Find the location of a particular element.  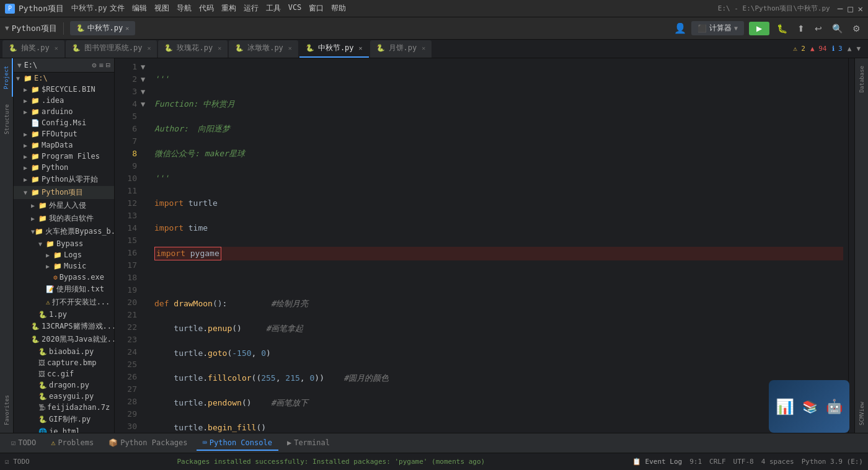

python-packages-tab: 📦 Python Packages is located at coordinates (148, 443).